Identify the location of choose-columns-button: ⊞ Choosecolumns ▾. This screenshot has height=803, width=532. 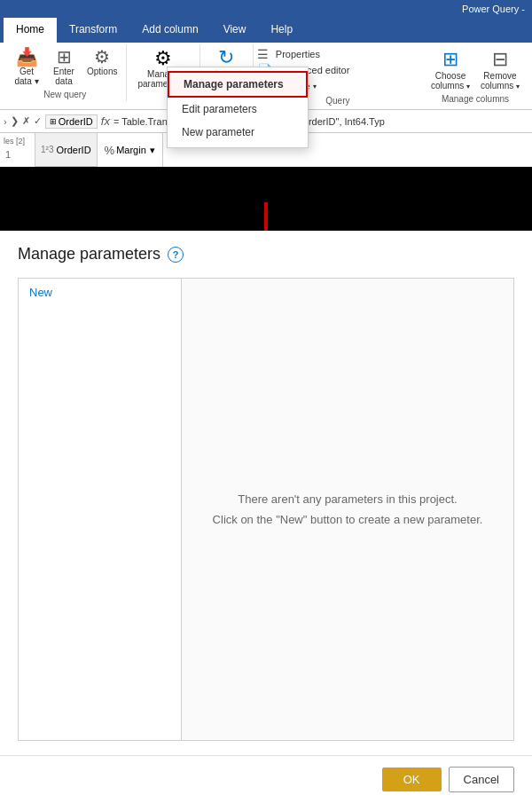
(450, 69).